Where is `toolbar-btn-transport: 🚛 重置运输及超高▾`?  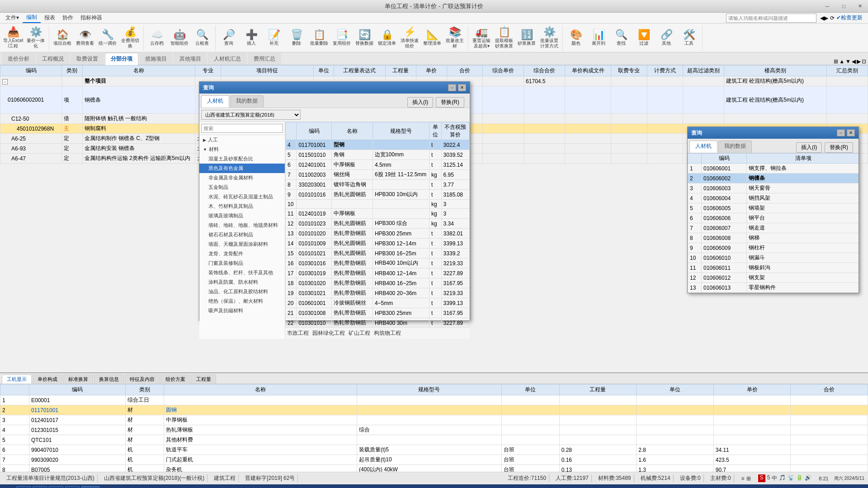 toolbar-btn-transport: 🚛 重置运输及超高▾ is located at coordinates (481, 38).